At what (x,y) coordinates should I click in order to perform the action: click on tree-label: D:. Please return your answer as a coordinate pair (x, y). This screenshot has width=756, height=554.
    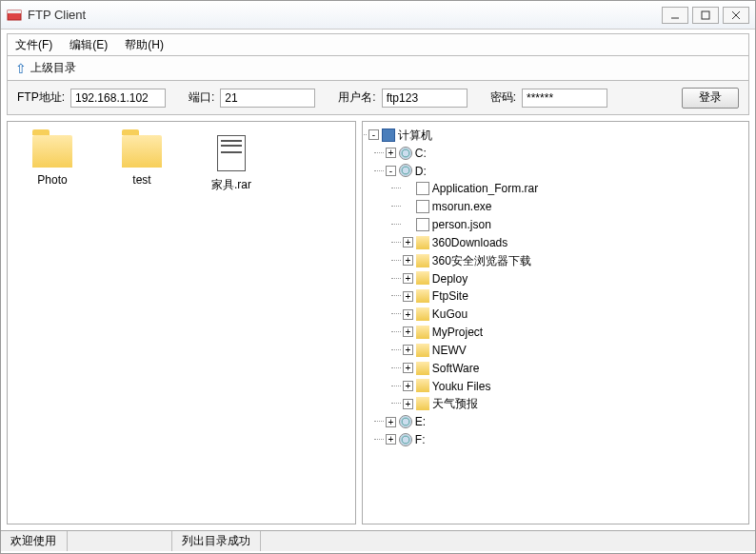
    Looking at the image, I should click on (421, 170).